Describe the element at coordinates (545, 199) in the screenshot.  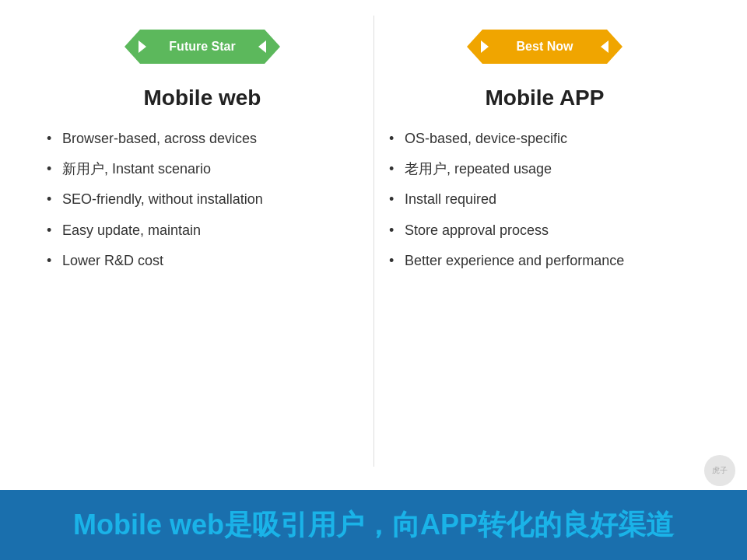
I see `list-item: Install required` at that location.